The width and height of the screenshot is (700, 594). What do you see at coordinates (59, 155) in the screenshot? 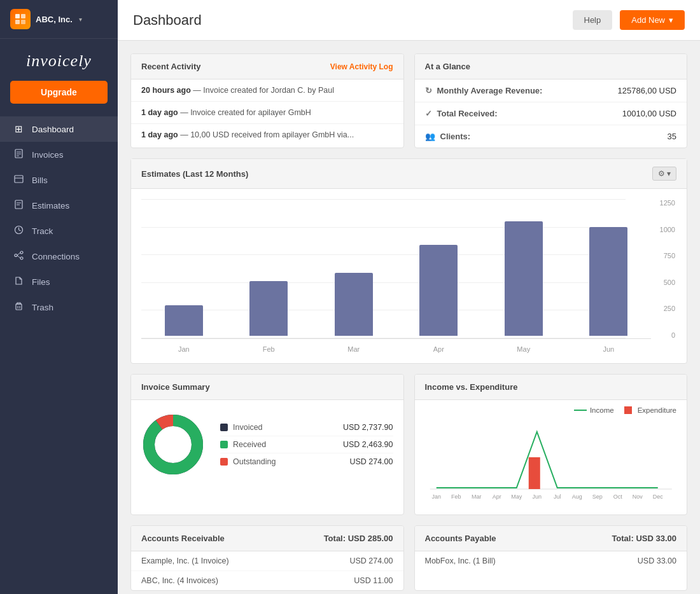
I see `sidebar-item-invoices: Invoices` at bounding box center [59, 155].